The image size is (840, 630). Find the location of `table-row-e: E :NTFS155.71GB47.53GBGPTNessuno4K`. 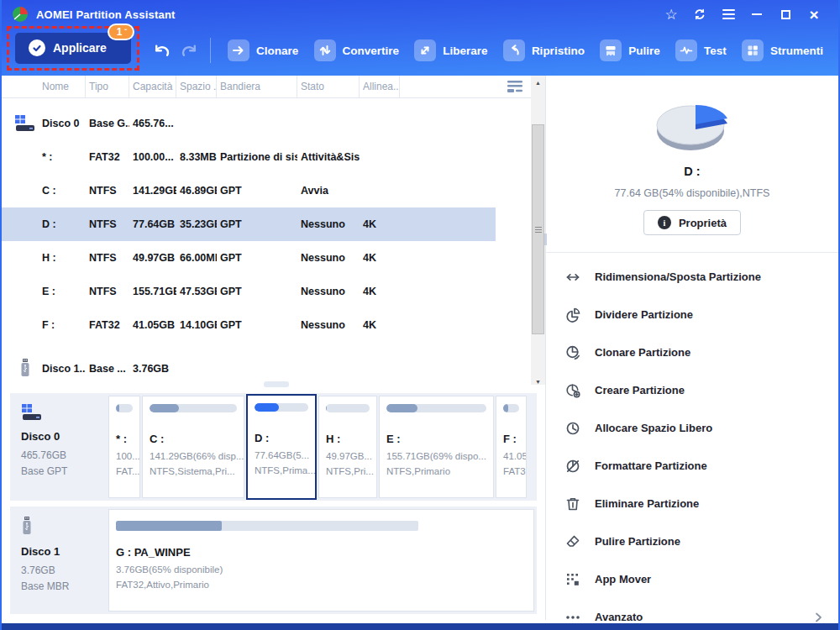

table-row-e: E :NTFS155.71GB47.53GBGPTNessuno4K is located at coordinates (249, 291).